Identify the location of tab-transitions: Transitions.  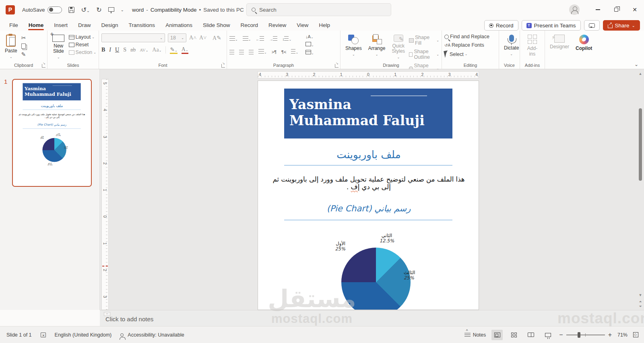
(142, 25).